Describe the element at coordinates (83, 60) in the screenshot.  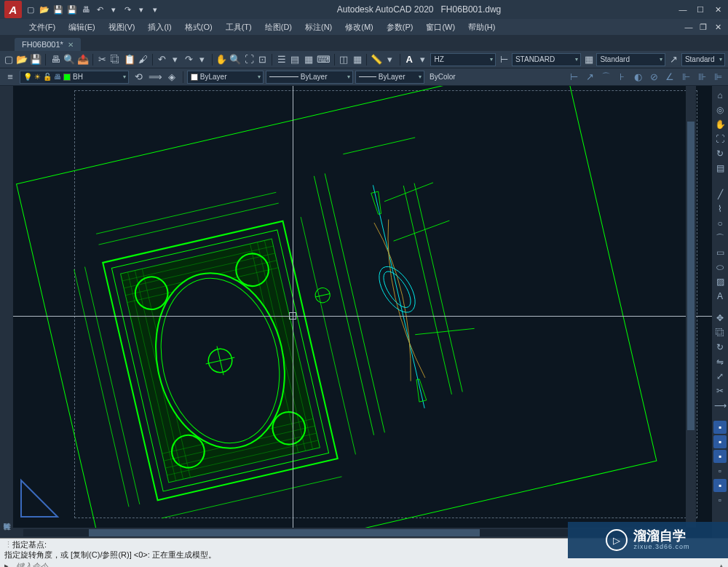
I see `publish-icon: 📤` at that location.